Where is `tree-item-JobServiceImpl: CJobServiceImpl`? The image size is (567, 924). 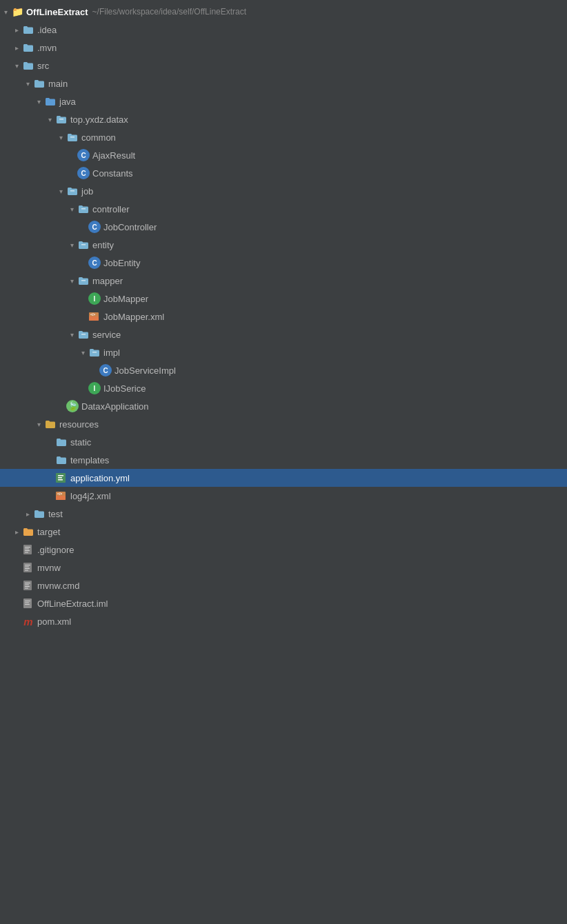 tree-item-JobServiceImpl: CJobServiceImpl is located at coordinates (284, 370).